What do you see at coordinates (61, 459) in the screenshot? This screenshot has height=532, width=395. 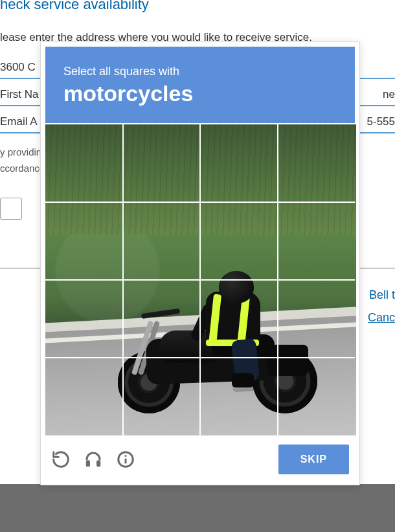 I see `reload-icon` at bounding box center [61, 459].